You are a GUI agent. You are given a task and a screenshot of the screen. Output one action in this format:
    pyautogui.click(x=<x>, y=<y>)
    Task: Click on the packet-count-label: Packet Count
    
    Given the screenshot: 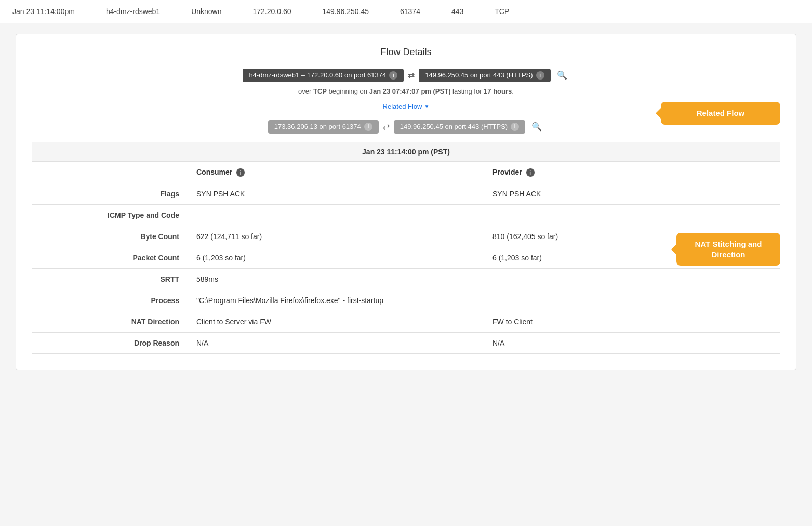 What is the action you would take?
    pyautogui.click(x=110, y=258)
    